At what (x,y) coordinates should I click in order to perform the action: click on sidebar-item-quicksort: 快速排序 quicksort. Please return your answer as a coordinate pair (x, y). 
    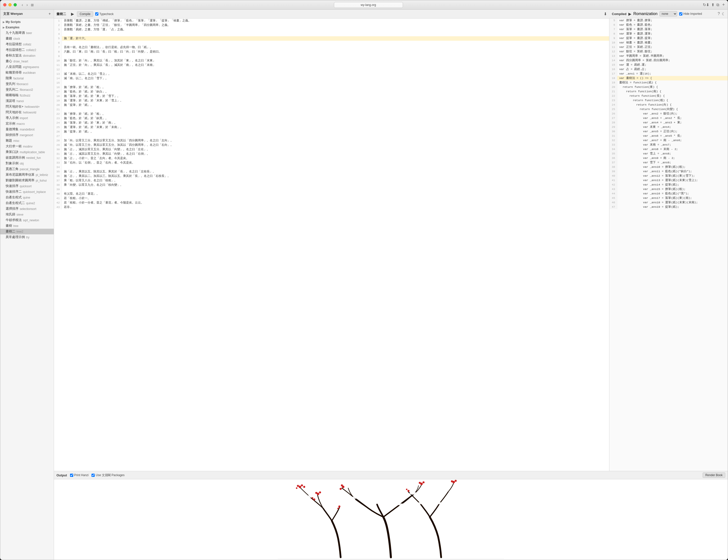
    Looking at the image, I should click on (27, 186).